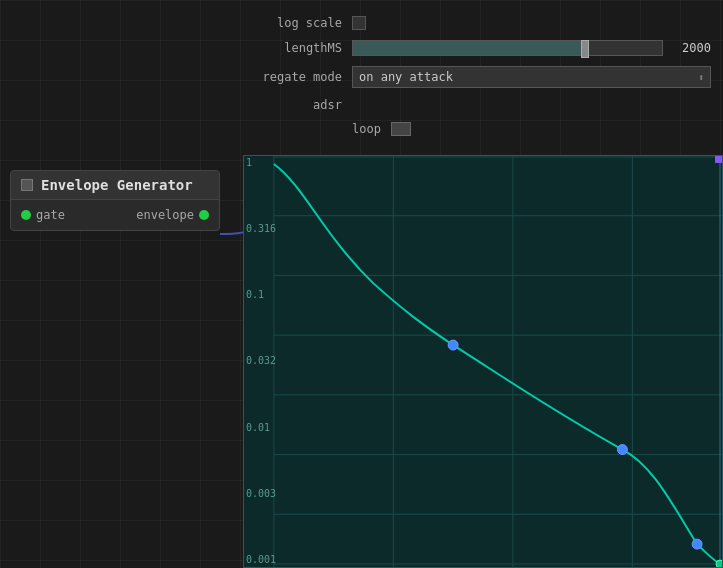 Image resolution: width=723 pixels, height=568 pixels. What do you see at coordinates (701, 78) in the screenshot?
I see `dropdown-arrow-icon: ⬍` at bounding box center [701, 78].